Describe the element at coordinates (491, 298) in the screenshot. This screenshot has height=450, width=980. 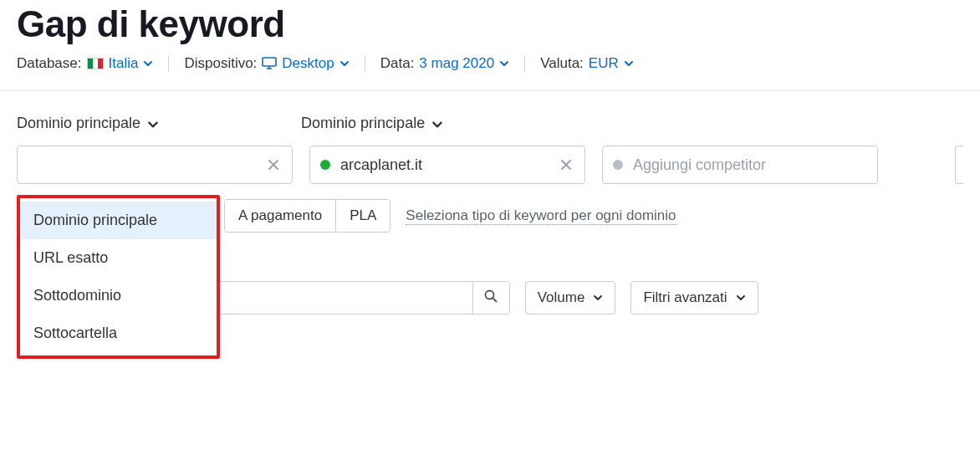
I see `search-button` at that location.